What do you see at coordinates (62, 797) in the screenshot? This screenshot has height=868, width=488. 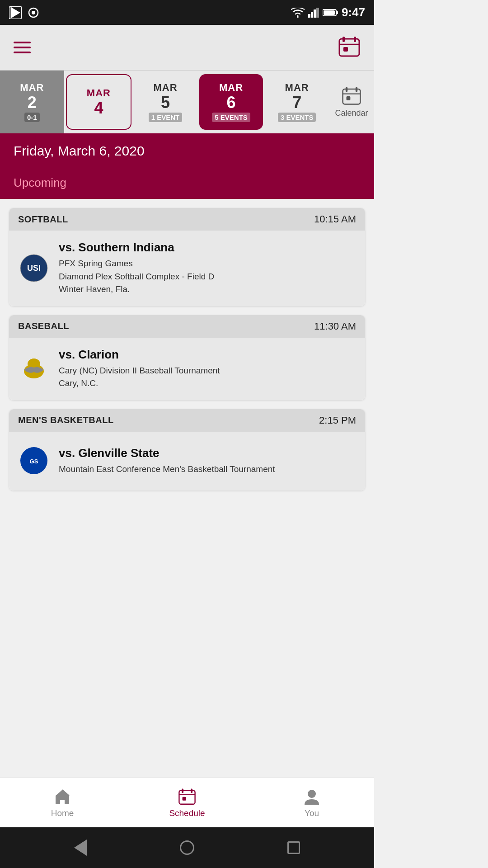 I see `home-icon` at bounding box center [62, 797].